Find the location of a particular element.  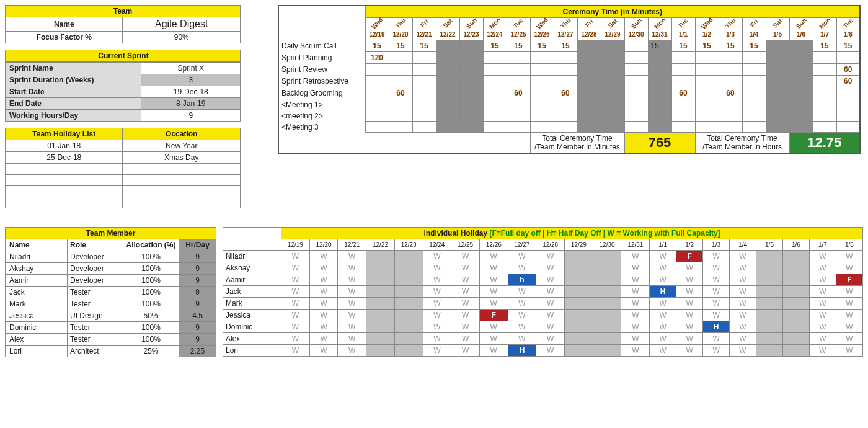

member-name: Akshay is located at coordinates (37, 269).